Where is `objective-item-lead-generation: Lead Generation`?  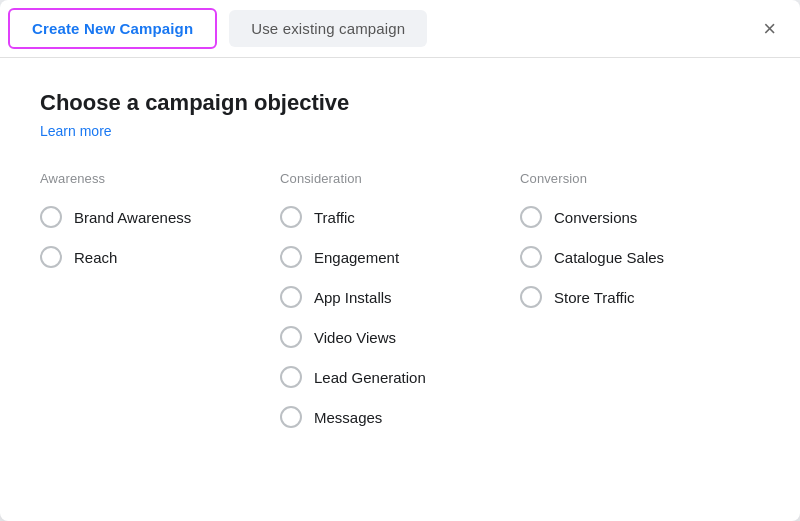 objective-item-lead-generation: Lead Generation is located at coordinates (400, 377).